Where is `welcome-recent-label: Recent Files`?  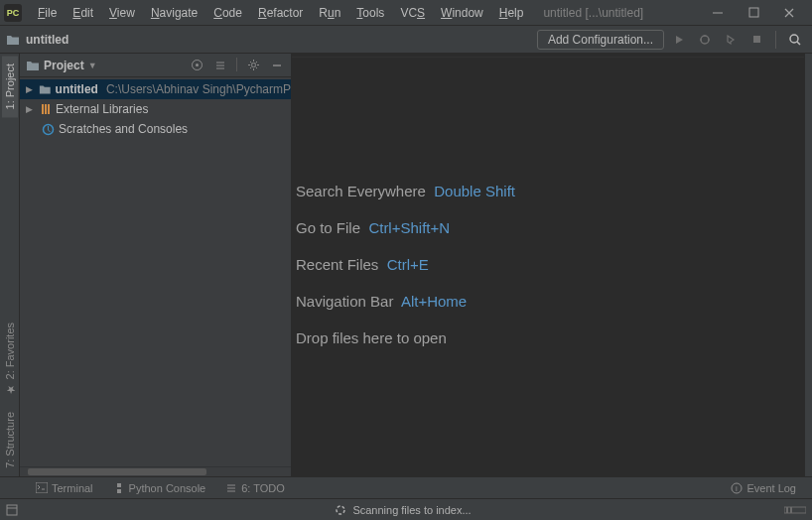
welcome-recent-label: Recent Files is located at coordinates (338, 264).